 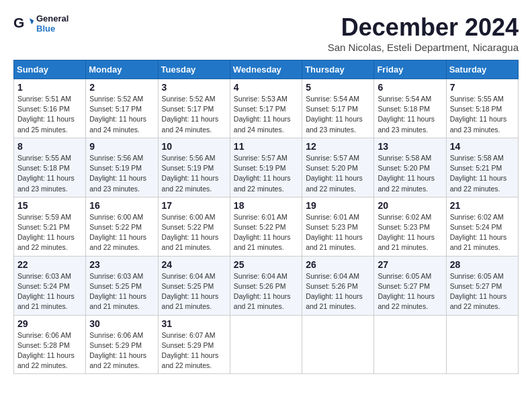 I want to click on day-info: Sunrise: 6:06 AMSunset: 5:28 PMDaylight:…, so click(x=50, y=351).